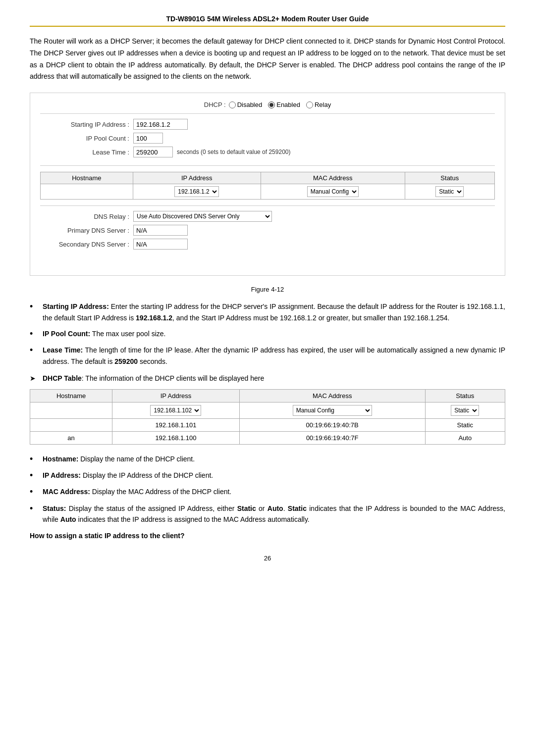 This screenshot has width=535, height=756. I want to click on dns-section: DNS Relay : Use Auto Discovered DNS Serv…, so click(268, 232).